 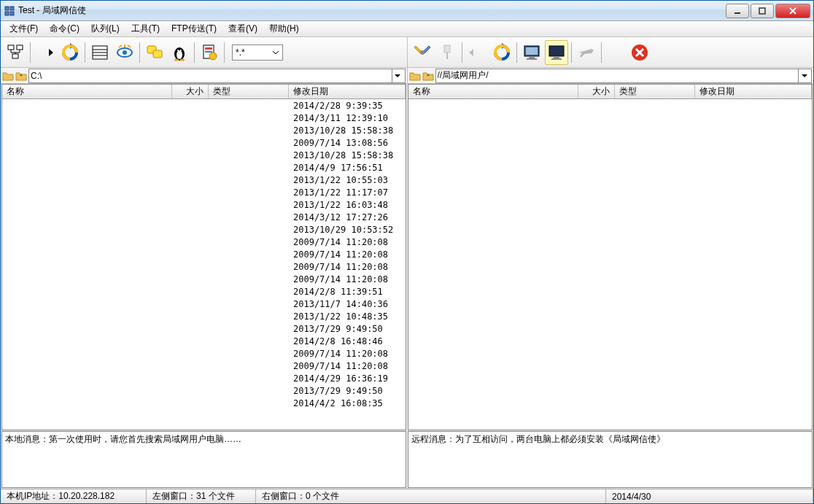 I want to click on network-icon, so click(x=15, y=53).